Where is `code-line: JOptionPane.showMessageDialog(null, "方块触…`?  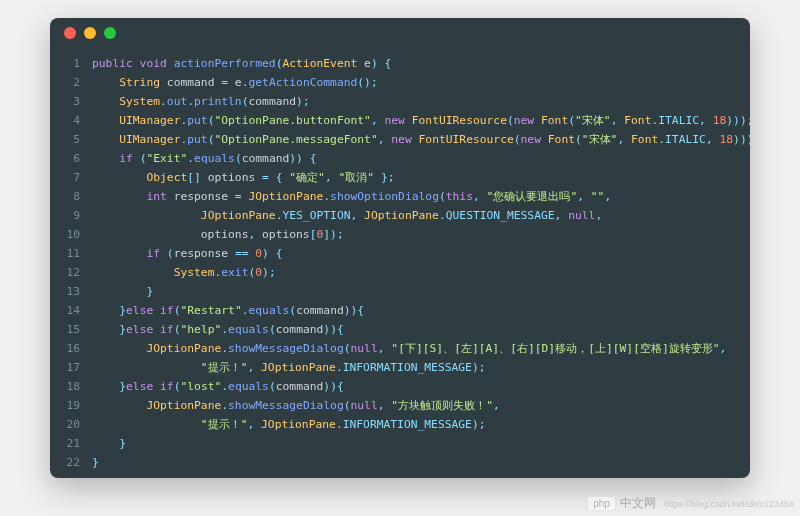 code-line: JOptionPane.showMessageDialog(null, "方块触… is located at coordinates (421, 406).